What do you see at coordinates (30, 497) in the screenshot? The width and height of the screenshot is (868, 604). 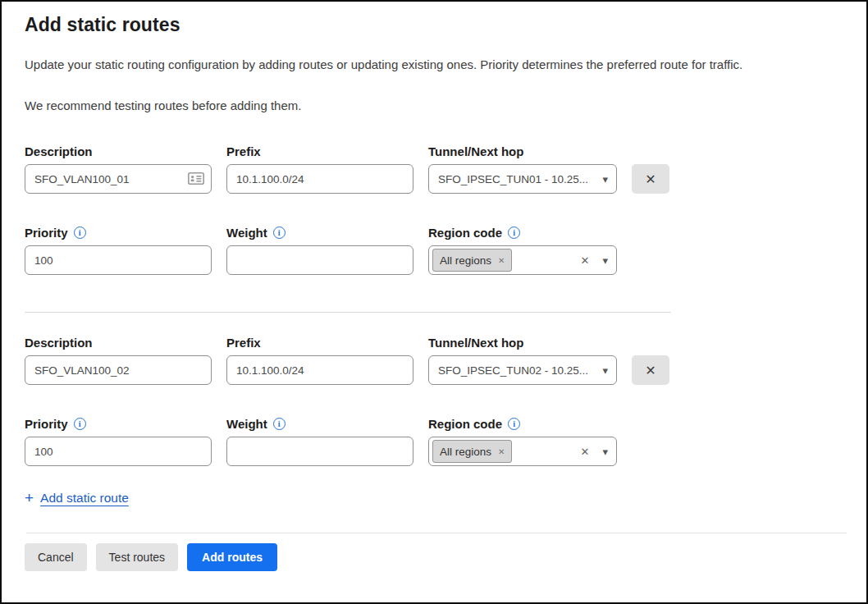 I see `plus-icon: +` at bounding box center [30, 497].